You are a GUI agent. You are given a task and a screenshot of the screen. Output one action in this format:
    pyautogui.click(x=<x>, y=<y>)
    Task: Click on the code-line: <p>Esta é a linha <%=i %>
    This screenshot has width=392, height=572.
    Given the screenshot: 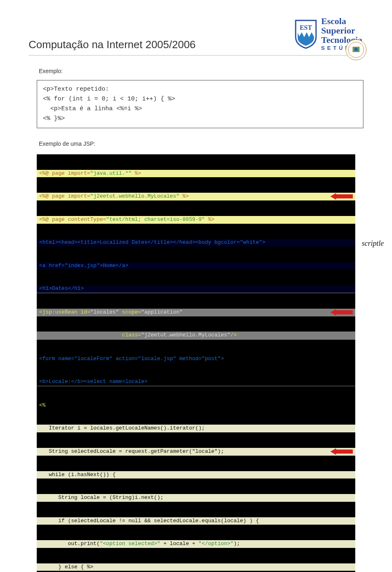 What is the action you would take?
    pyautogui.click(x=200, y=109)
    